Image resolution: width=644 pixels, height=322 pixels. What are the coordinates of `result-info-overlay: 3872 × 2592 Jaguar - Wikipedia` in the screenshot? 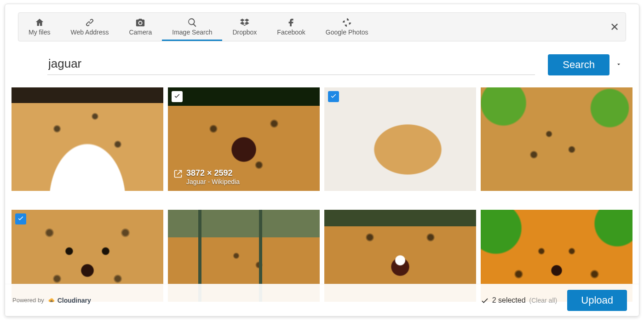 It's located at (207, 177).